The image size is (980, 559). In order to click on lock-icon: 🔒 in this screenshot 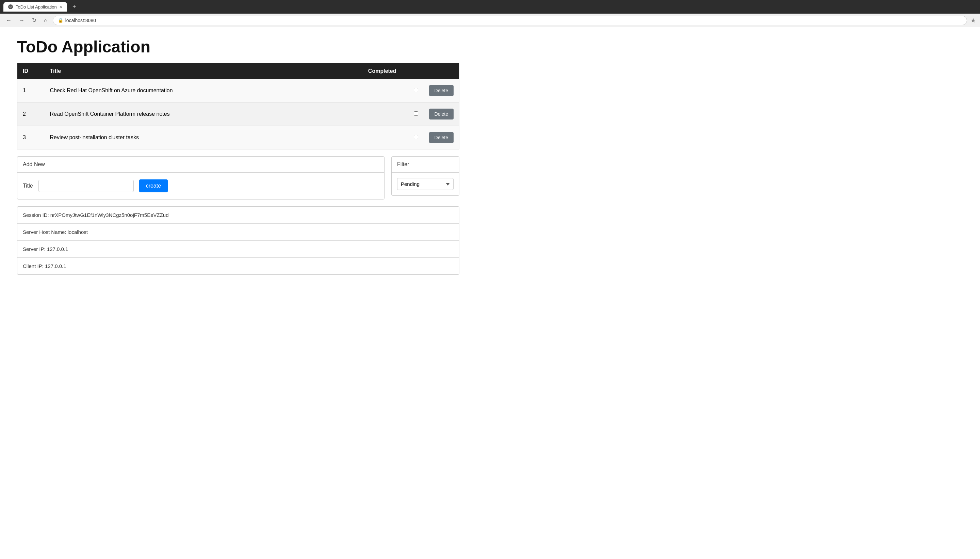, I will do `click(61, 20)`.